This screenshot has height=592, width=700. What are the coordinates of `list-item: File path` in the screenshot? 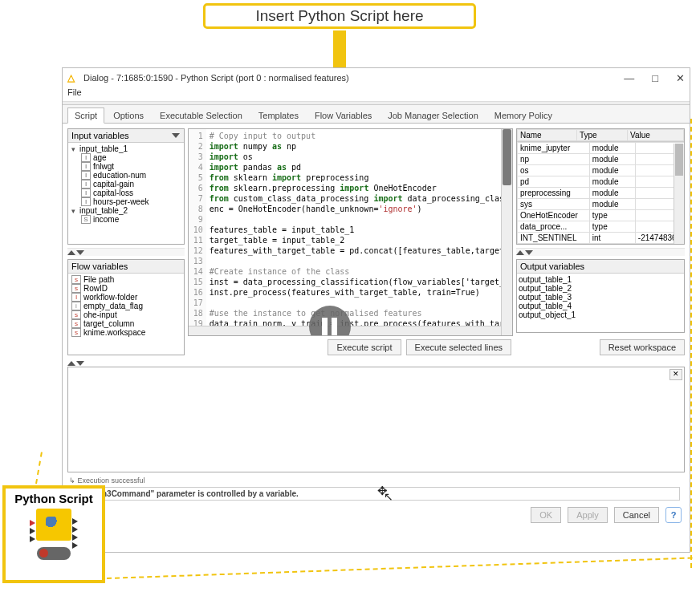 It's located at (126, 279).